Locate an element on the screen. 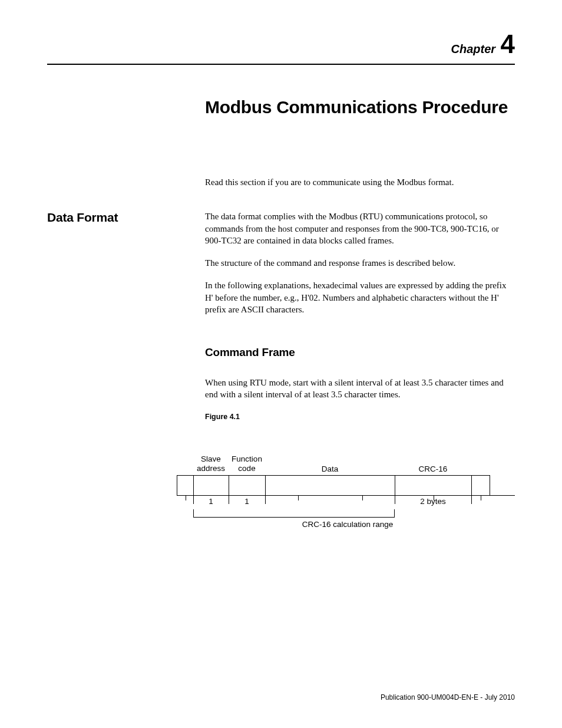 The image size is (562, 728). publication-footer: Publication 900-UM004D-EN-E - July 2010 is located at coordinates (448, 697).